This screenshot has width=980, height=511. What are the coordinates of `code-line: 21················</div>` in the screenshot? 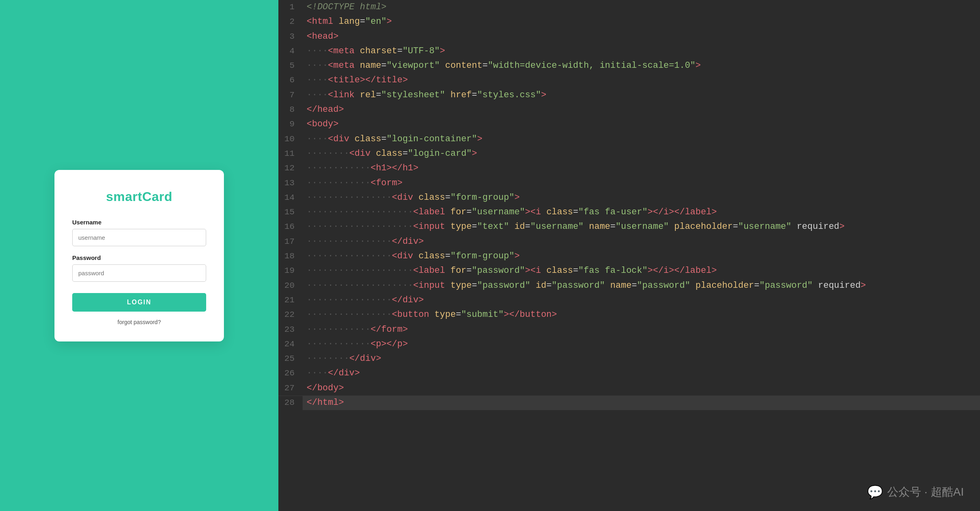 It's located at (629, 300).